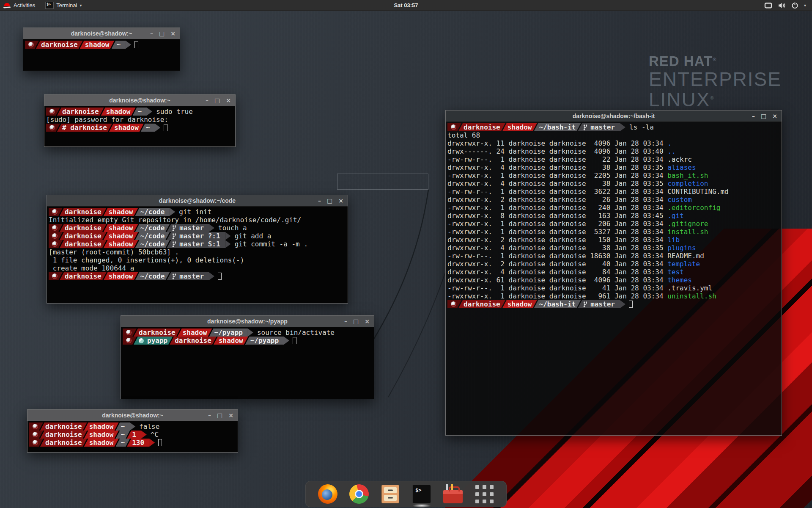 This screenshot has width=812, height=508. Describe the element at coordinates (359, 494) in the screenshot. I see `dock-item-chrome` at that location.